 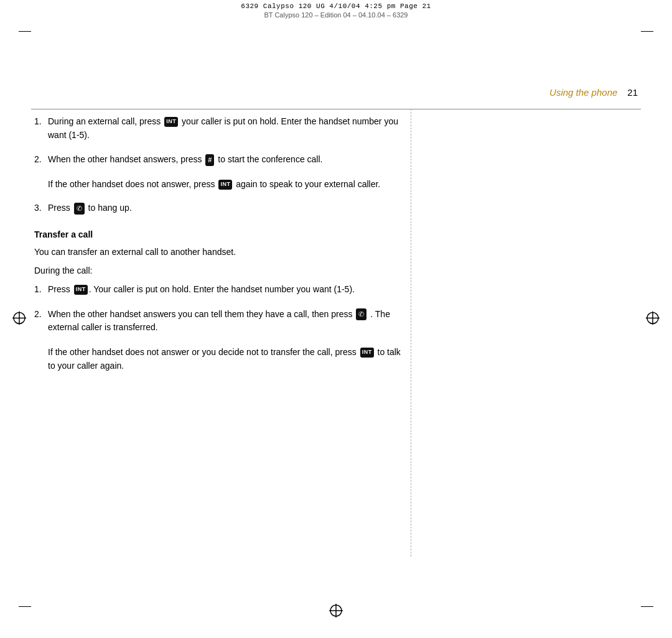 What do you see at coordinates (210, 160) in the screenshot?
I see `hash-icon-1: #` at bounding box center [210, 160].